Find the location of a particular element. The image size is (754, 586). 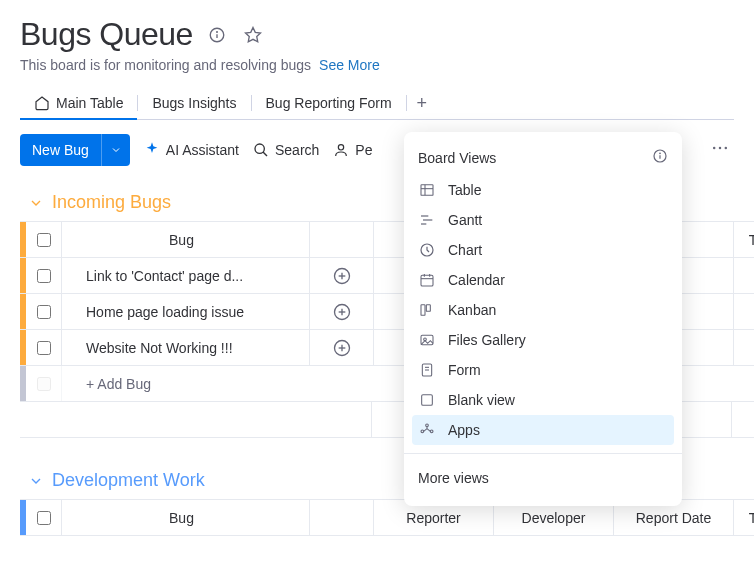

chart-icon is located at coordinates (427, 250).